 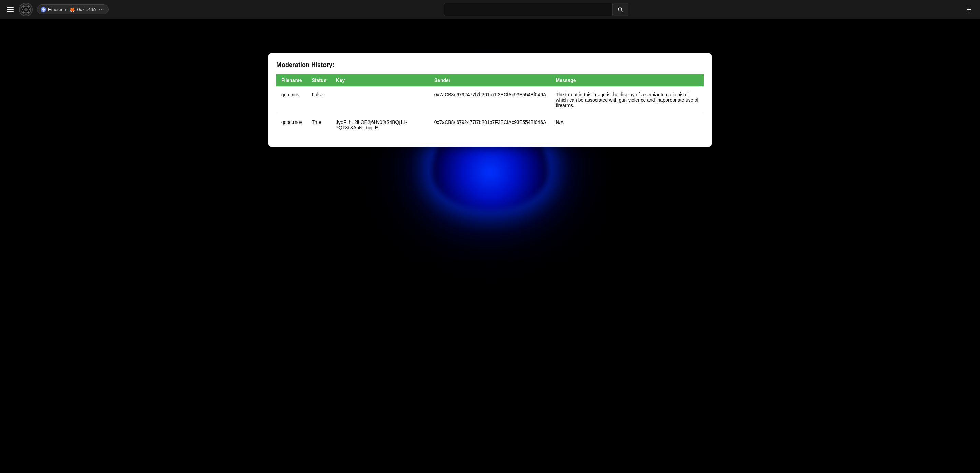 What do you see at coordinates (490, 100) in the screenshot?
I see `table-row: gun.movFalse0x7aCB8c6792477f7b201b7F3ECf…` at bounding box center [490, 100].